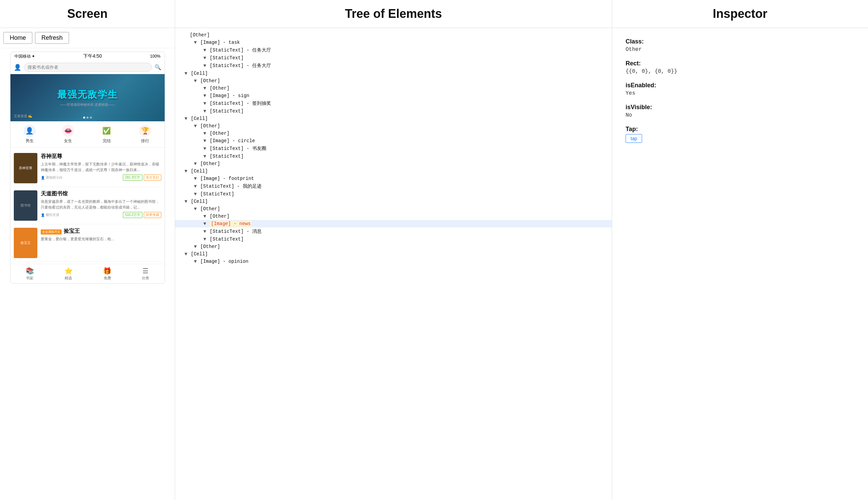 This screenshot has width=868, height=500. Describe the element at coordinates (69, 274) in the screenshot. I see `bottom-nav-featured: ⭐ 精选` at that location.